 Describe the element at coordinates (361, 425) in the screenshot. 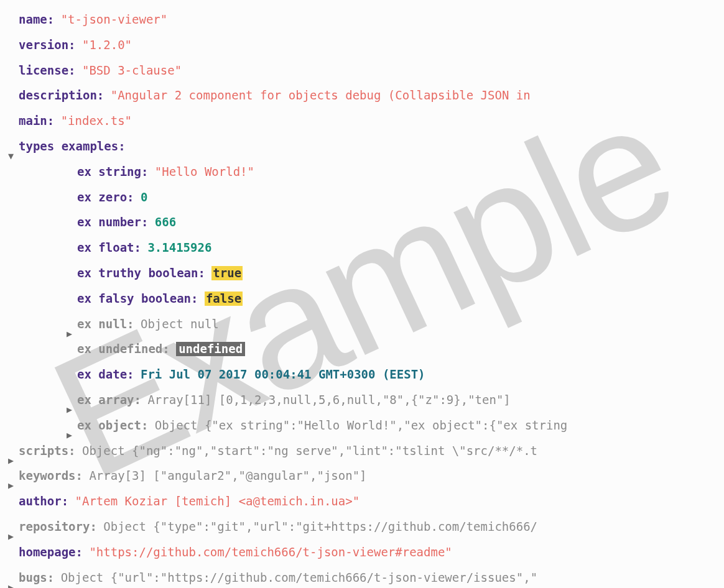

I see `node-preview: Object {"ex string":"Hello World!","ex o…` at that location.